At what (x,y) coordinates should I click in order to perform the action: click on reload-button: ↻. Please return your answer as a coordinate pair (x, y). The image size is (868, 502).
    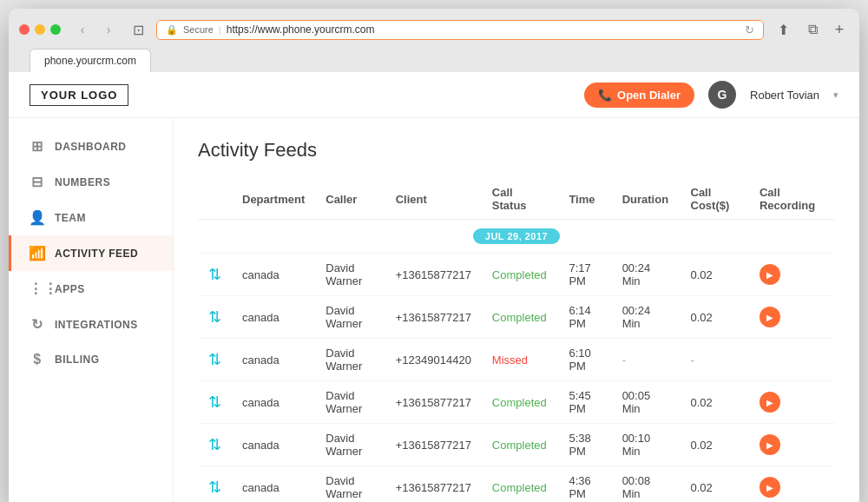
    Looking at the image, I should click on (750, 30).